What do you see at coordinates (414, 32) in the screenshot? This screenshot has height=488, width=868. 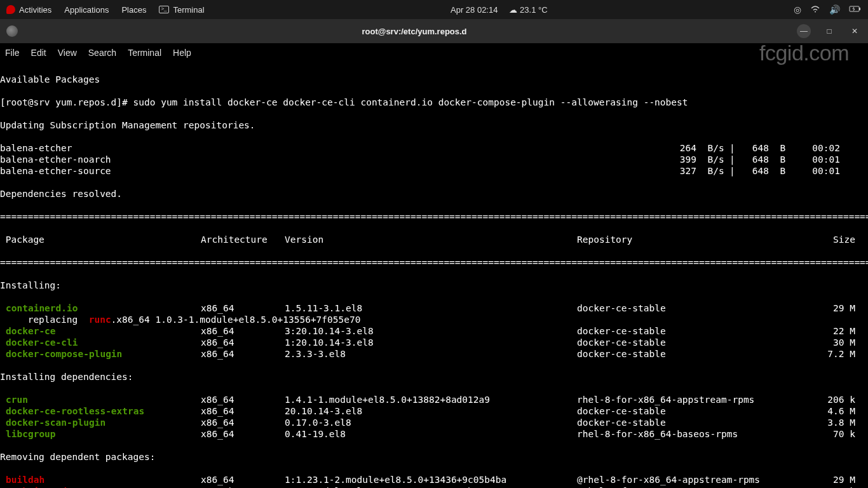 I see `window-title: root@srv:/etc/yum.repos.d` at bounding box center [414, 32].